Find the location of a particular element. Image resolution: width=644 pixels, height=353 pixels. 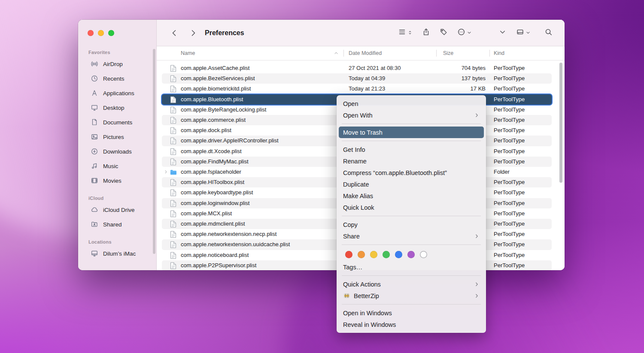

document-icon is located at coordinates (94, 122).